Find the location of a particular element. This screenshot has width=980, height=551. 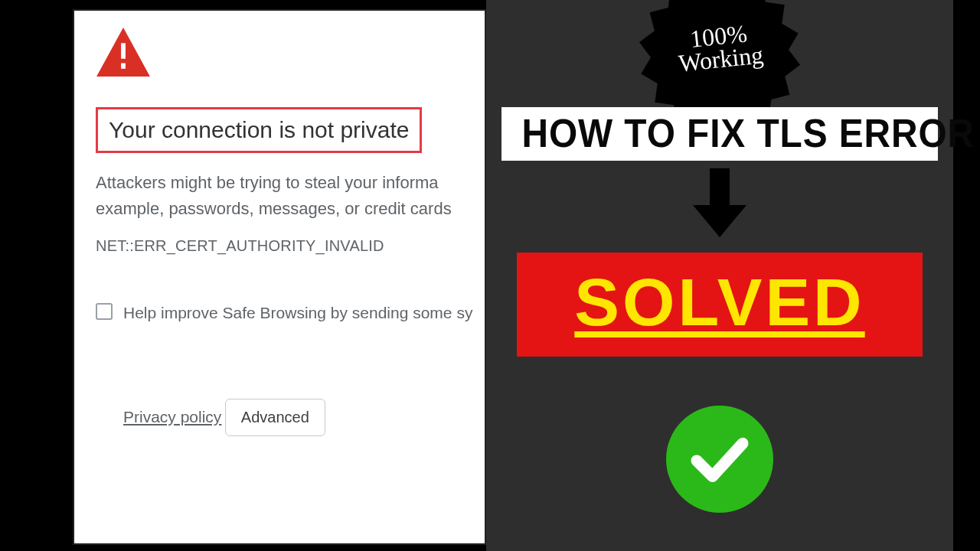

solved-banner: SOLVED is located at coordinates (720, 305).